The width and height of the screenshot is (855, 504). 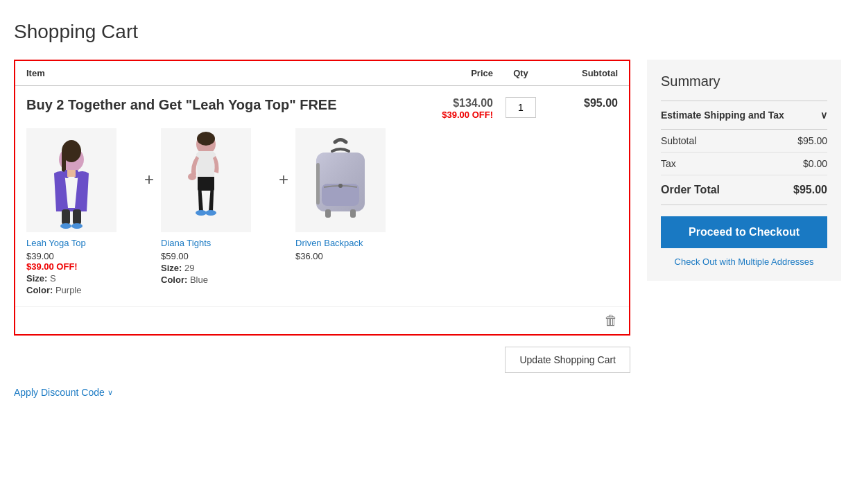 What do you see at coordinates (178, 268) in the screenshot?
I see `tights-size: Size: 29` at bounding box center [178, 268].